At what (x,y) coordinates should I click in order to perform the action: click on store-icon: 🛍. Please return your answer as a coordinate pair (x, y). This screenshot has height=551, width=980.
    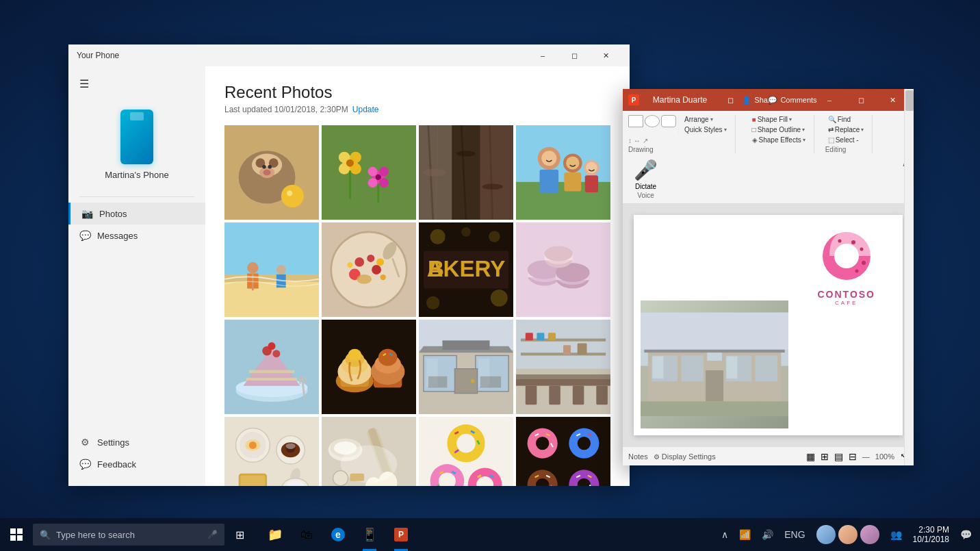
    Looking at the image, I should click on (307, 535).